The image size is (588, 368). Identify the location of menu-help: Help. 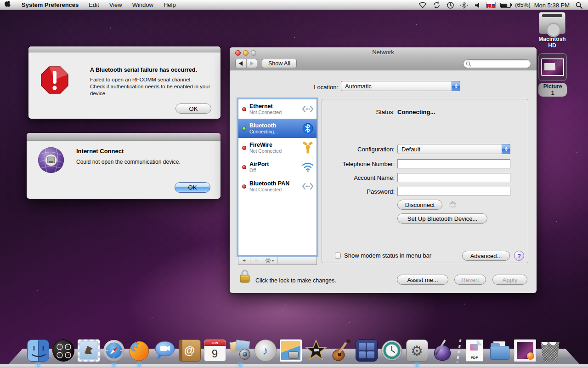
(170, 5).